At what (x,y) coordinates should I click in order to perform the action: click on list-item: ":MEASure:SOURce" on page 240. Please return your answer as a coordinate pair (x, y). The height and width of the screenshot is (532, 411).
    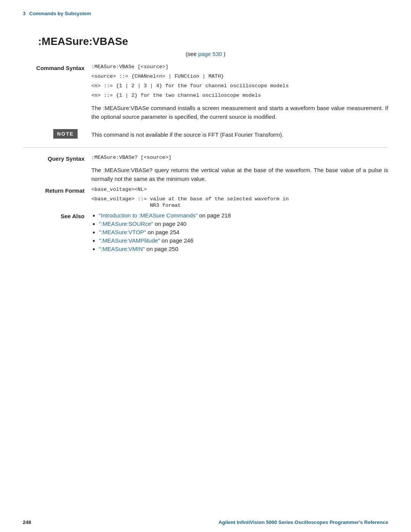
    Looking at the image, I should click on (244, 224).